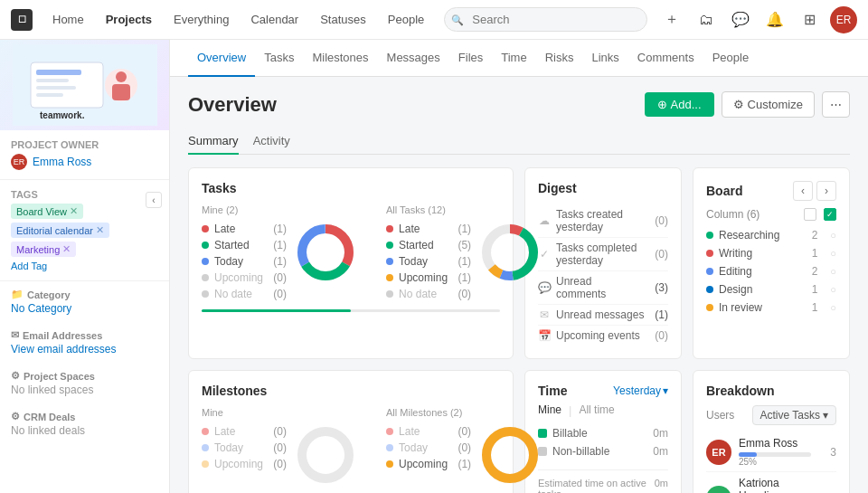 The width and height of the screenshot is (868, 493). I want to click on breakdown-widget: Breakdown Users Active Tasks ▾ ER Emma R, so click(771, 431).